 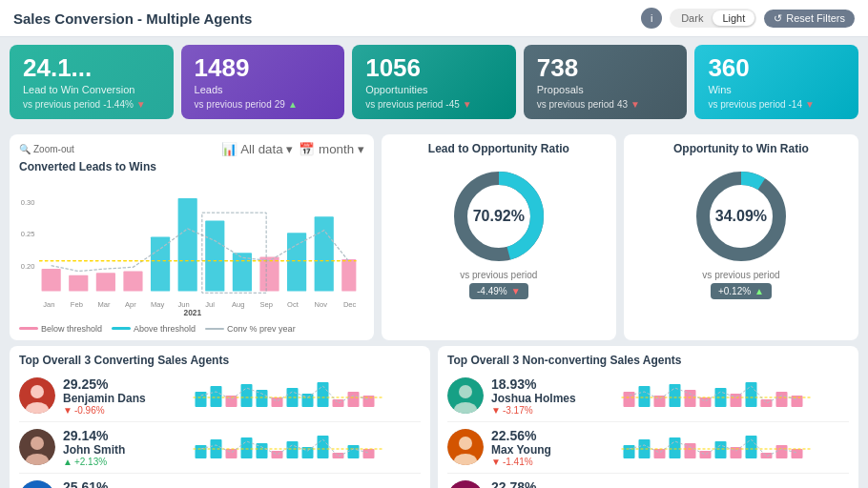 I want to click on svg-text: Nov, so click(x=321, y=305).